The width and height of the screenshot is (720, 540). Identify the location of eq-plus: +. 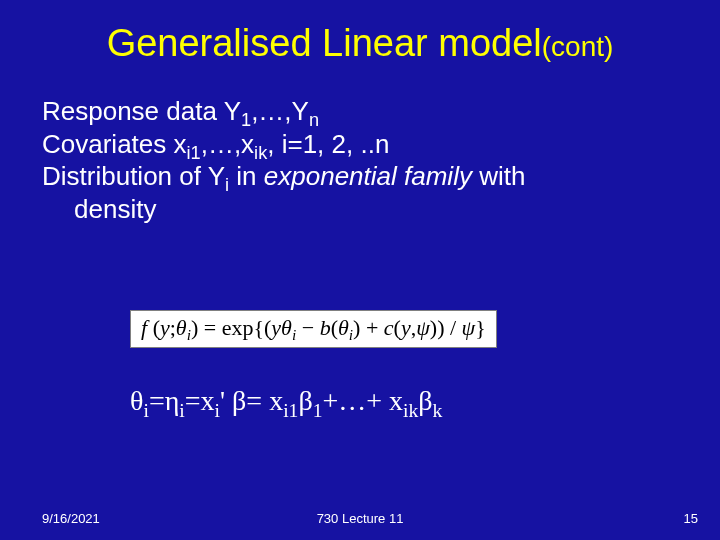
(372, 328).